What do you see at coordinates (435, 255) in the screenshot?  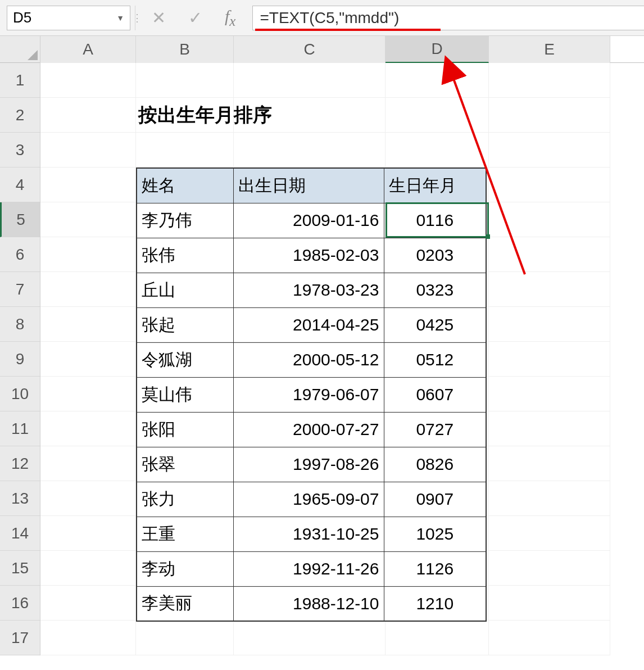 I see `cell-mmdd: 0203` at bounding box center [435, 255].